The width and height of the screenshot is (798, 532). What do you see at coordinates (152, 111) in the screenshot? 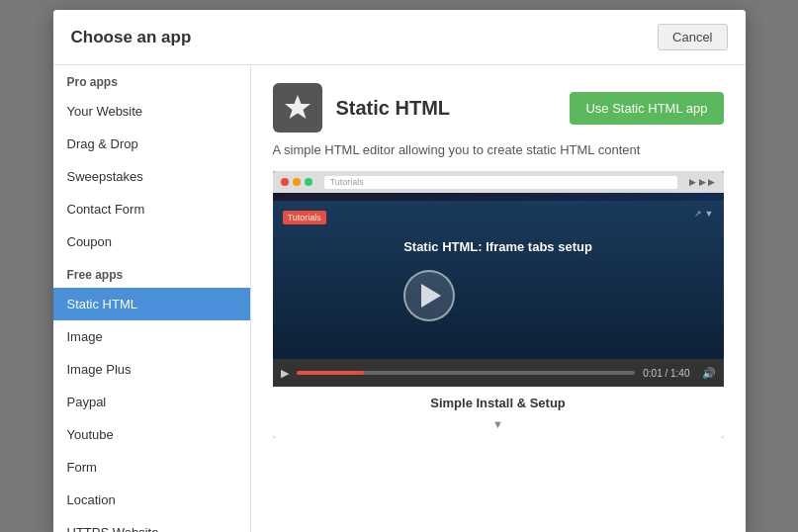
I see `sidebar-item-your-website: Your Website` at bounding box center [152, 111].